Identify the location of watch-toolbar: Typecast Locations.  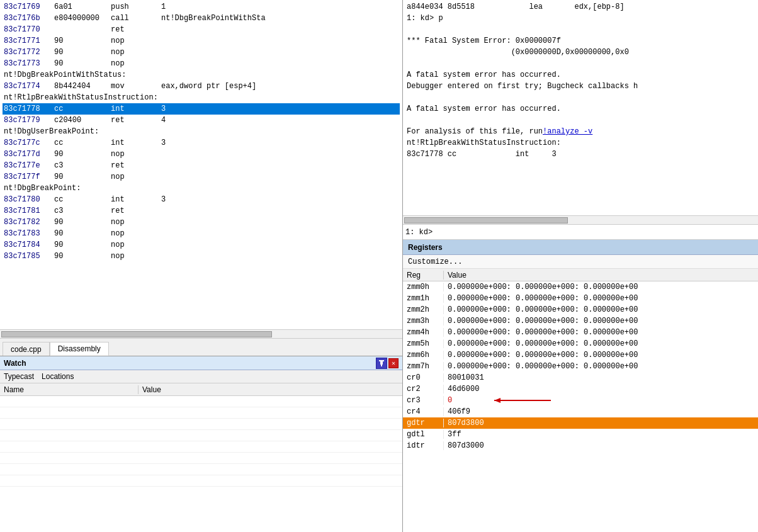
(201, 376).